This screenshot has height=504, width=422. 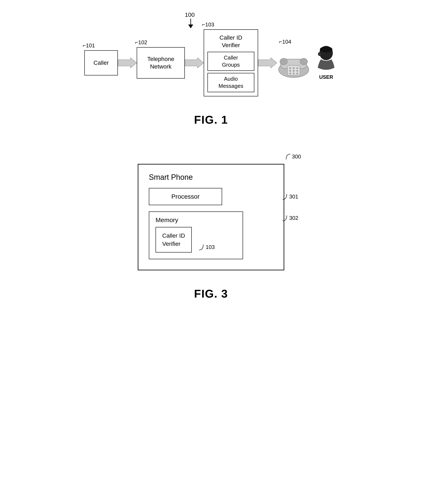 I want to click on label-302: 302, so click(x=290, y=218).